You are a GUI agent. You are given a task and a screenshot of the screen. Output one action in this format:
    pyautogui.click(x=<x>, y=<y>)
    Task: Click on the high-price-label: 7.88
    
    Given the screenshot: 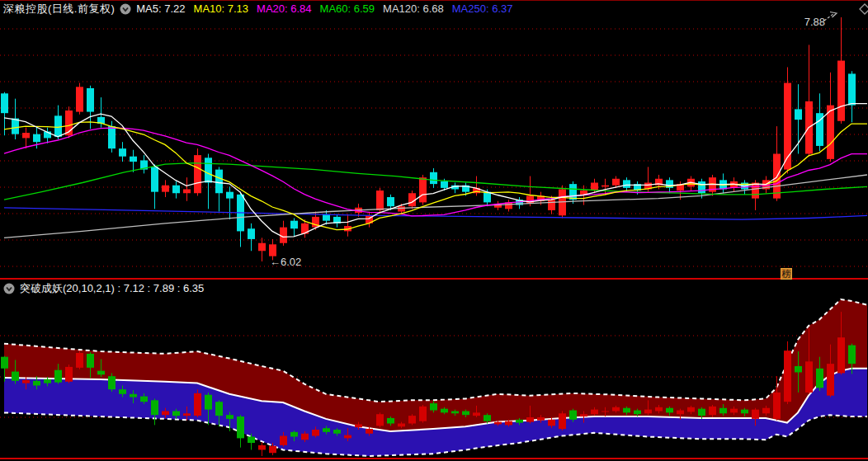 What is the action you would take?
    pyautogui.click(x=809, y=21)
    